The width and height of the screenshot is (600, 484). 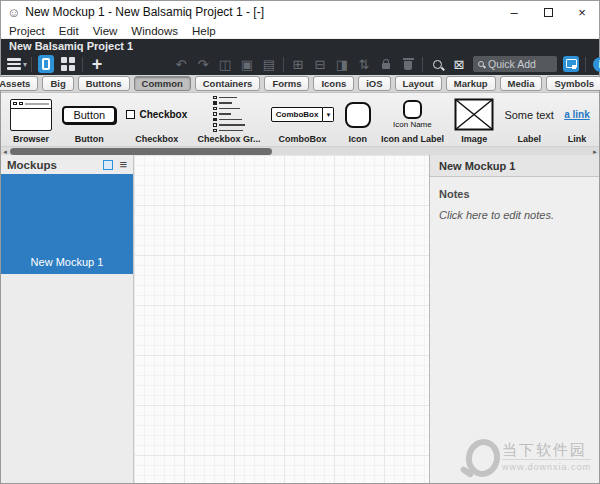 What do you see at coordinates (89, 115) in the screenshot?
I see `button-preview: Button` at bounding box center [89, 115].